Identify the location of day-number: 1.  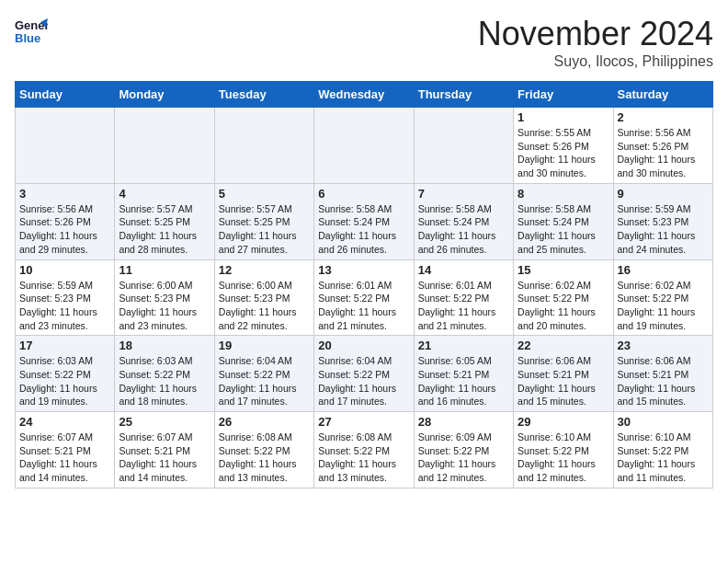
(563, 118).